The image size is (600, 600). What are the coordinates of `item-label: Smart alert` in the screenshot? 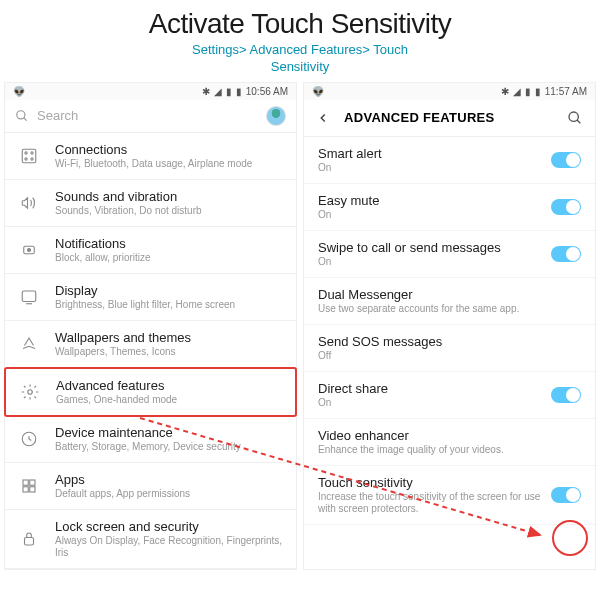 It's located at (434, 154).